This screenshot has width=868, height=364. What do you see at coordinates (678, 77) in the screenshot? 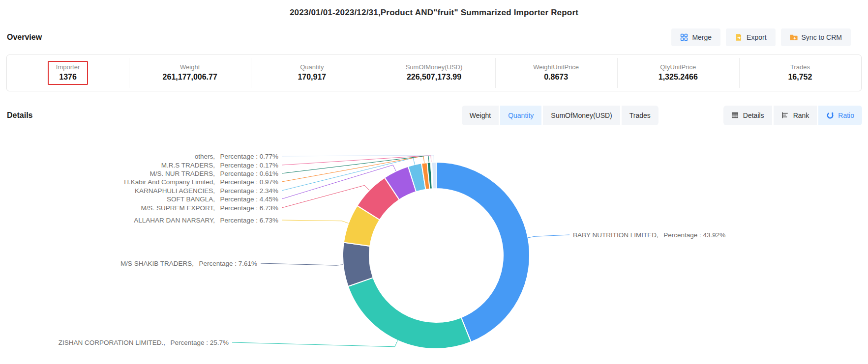
I see `stat-value: 1,325.2466` at bounding box center [678, 77].